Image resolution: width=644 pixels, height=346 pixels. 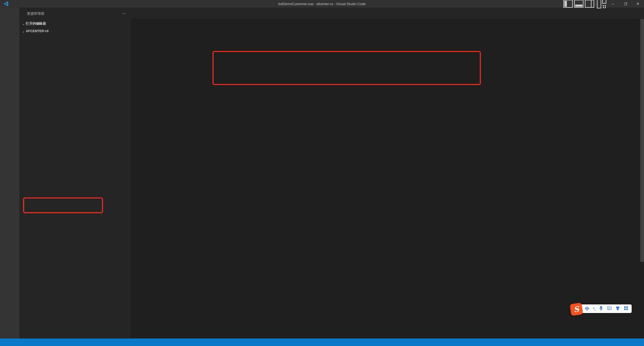 What do you see at coordinates (6, 4) in the screenshot?
I see `vscode-logo-icon` at bounding box center [6, 4].